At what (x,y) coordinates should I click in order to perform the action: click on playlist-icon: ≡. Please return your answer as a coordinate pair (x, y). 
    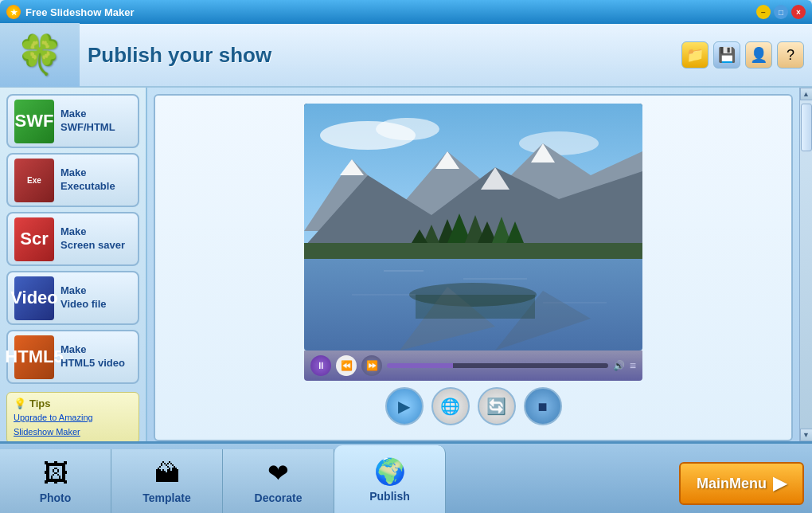
    Looking at the image, I should click on (633, 366).